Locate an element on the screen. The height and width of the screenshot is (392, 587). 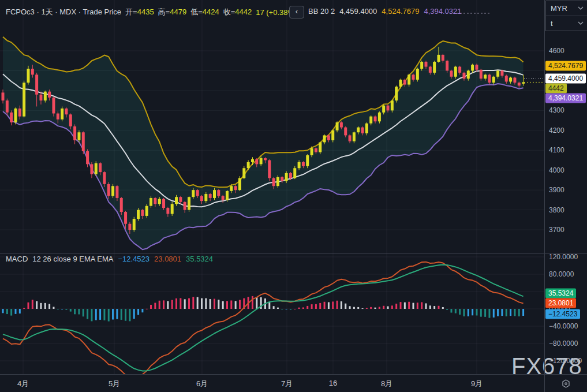
time-label: 7月 is located at coordinates (287, 384).